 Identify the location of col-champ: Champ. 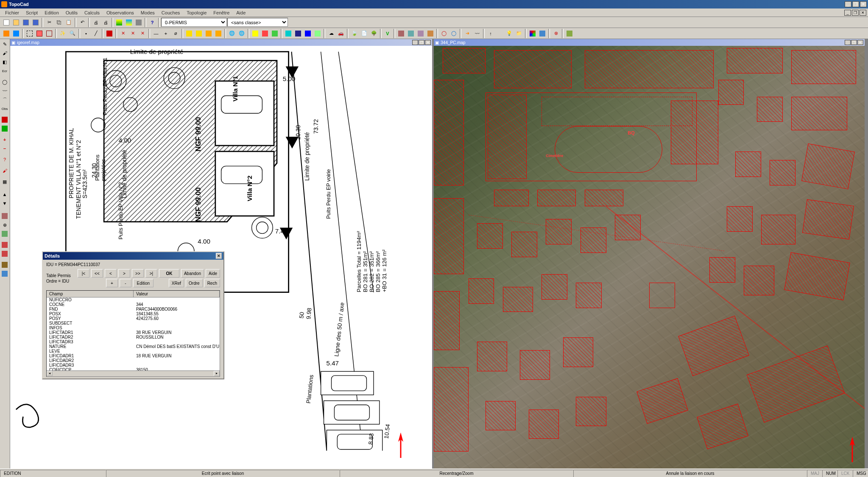
(90, 294).